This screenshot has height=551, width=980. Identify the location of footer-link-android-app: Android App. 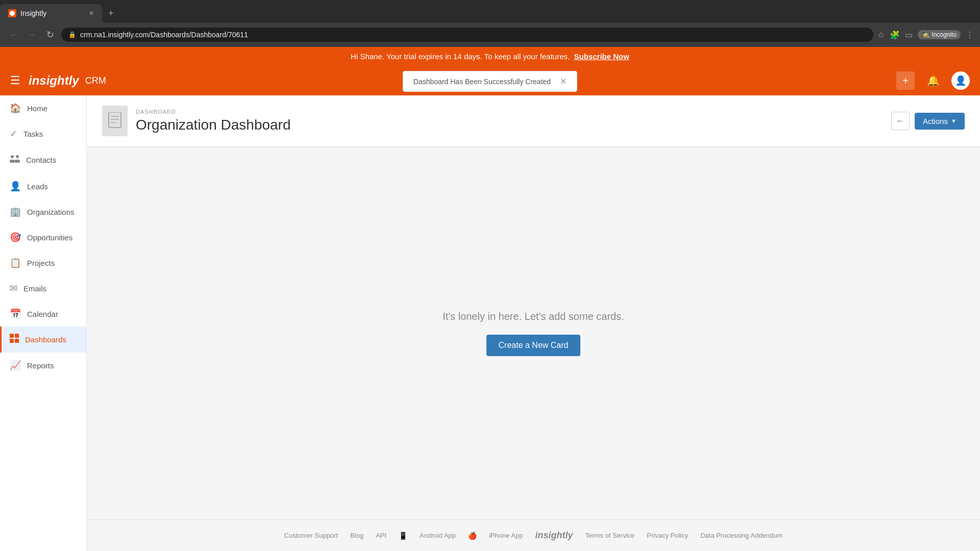
(438, 536).